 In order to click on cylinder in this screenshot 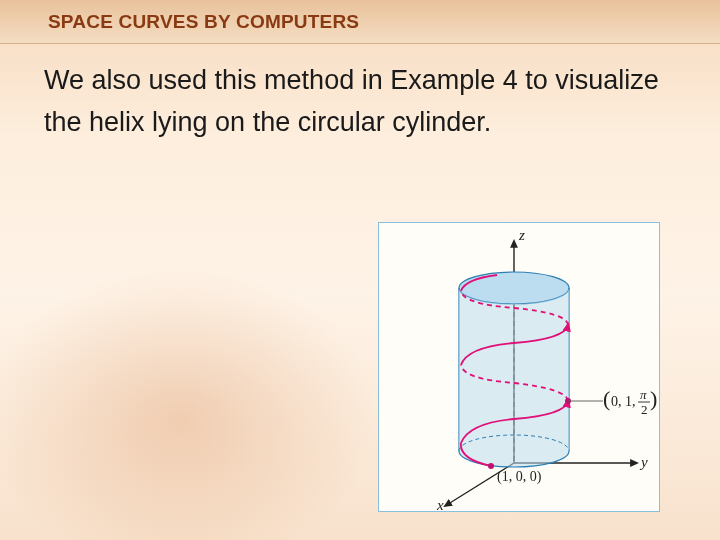, I will do `click(514, 370)`.